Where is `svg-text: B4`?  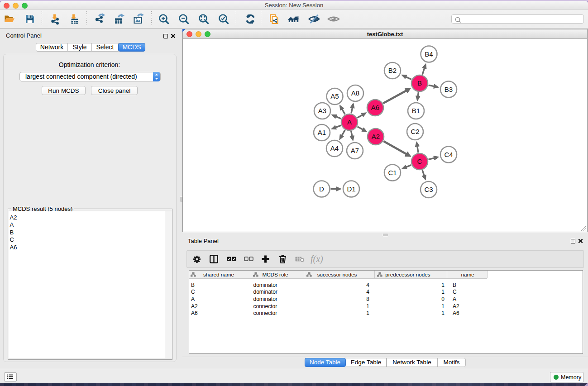 svg-text: B4 is located at coordinates (429, 54).